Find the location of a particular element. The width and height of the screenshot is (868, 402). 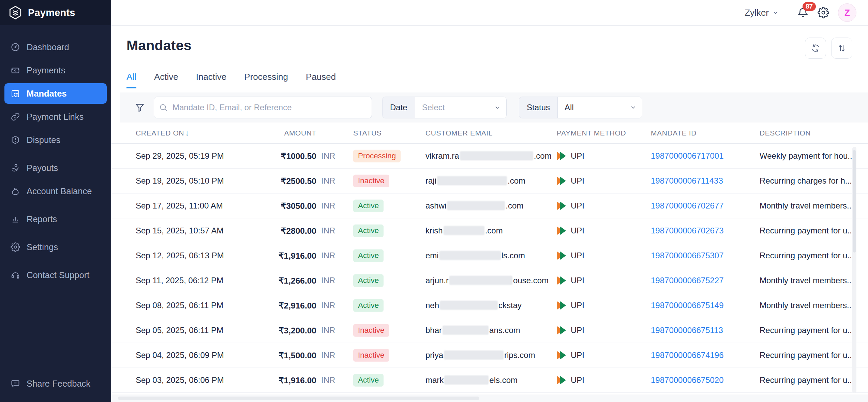

sidebar-item-settings: Settings is located at coordinates (56, 247).